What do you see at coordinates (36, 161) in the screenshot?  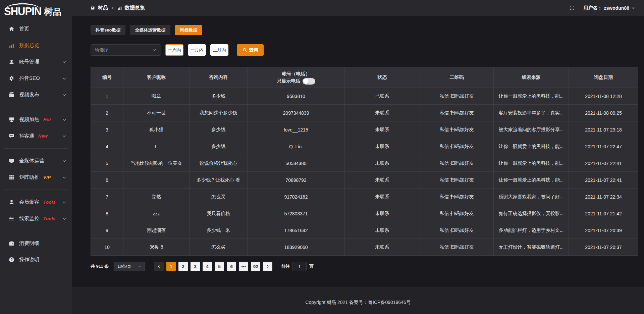 I see `sidebar-item-omnimedia: 全媒体运营` at bounding box center [36, 161].